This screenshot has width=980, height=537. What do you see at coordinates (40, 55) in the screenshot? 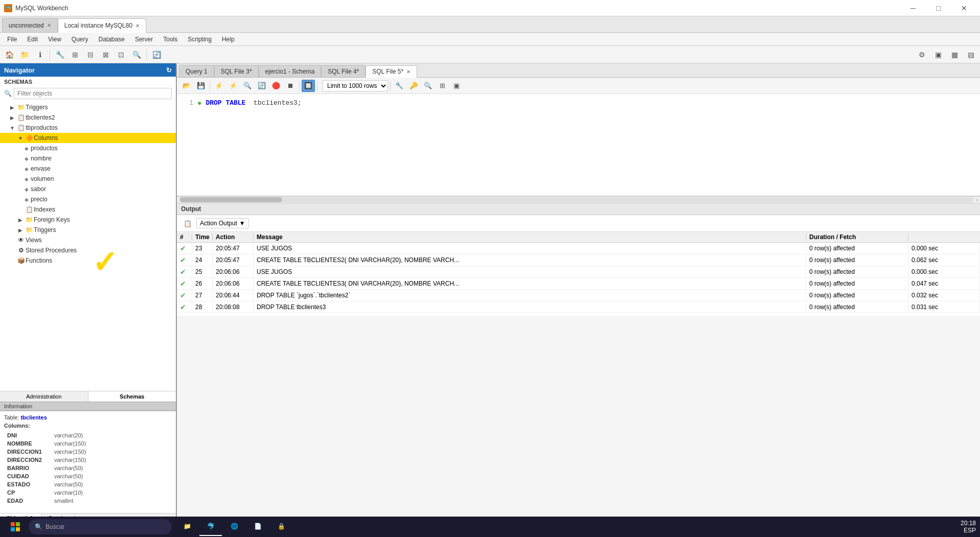
I see `toolbar-info: ℹ` at bounding box center [40, 55].